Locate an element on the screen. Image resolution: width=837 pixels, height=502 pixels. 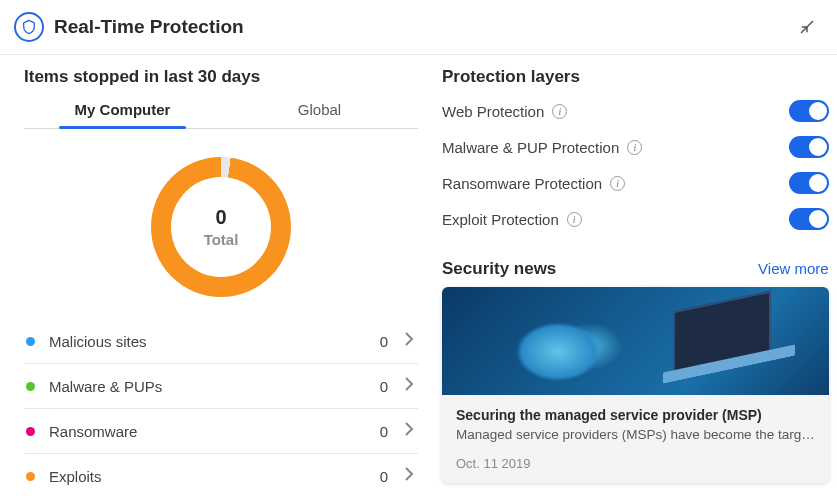
toggle-malware-protection is located at coordinates (809, 147).